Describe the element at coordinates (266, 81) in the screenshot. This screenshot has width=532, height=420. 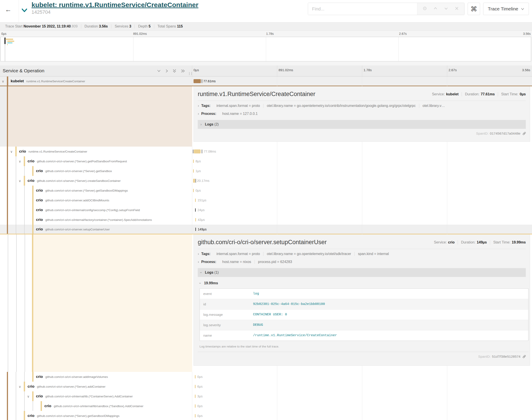
I see `span-row: ∨kubeletruntime.v1.RuntimeService/Create…` at that location.